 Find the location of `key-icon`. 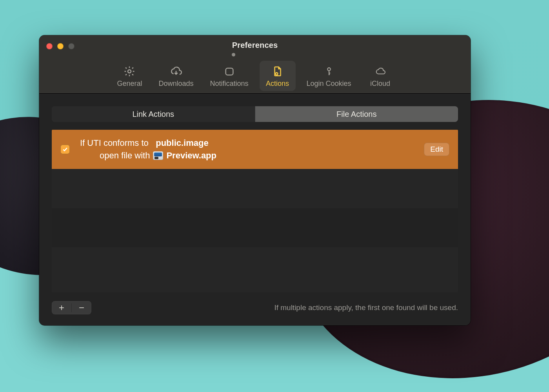

key-icon is located at coordinates (329, 71).